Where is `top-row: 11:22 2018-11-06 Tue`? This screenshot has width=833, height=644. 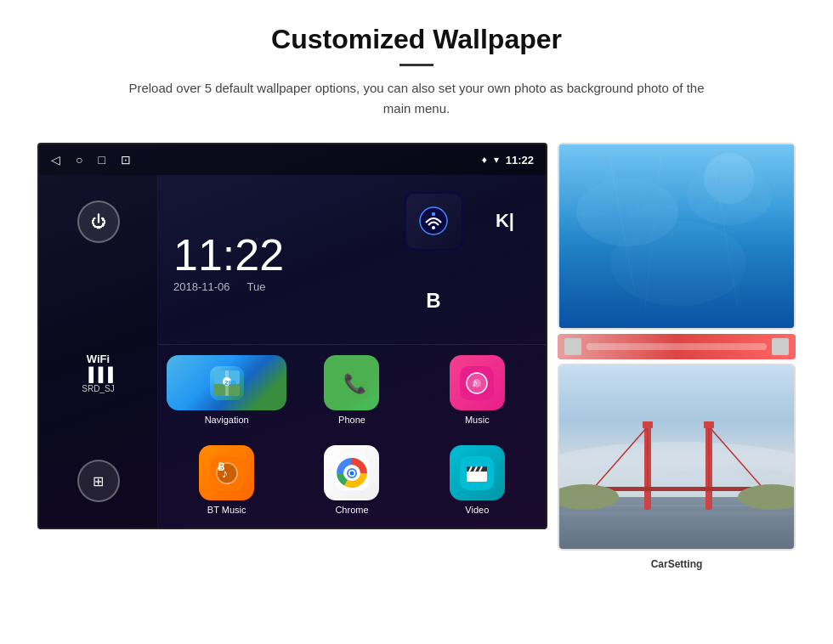 top-row: 11:22 2018-11-06 Tue is located at coordinates (352, 260).